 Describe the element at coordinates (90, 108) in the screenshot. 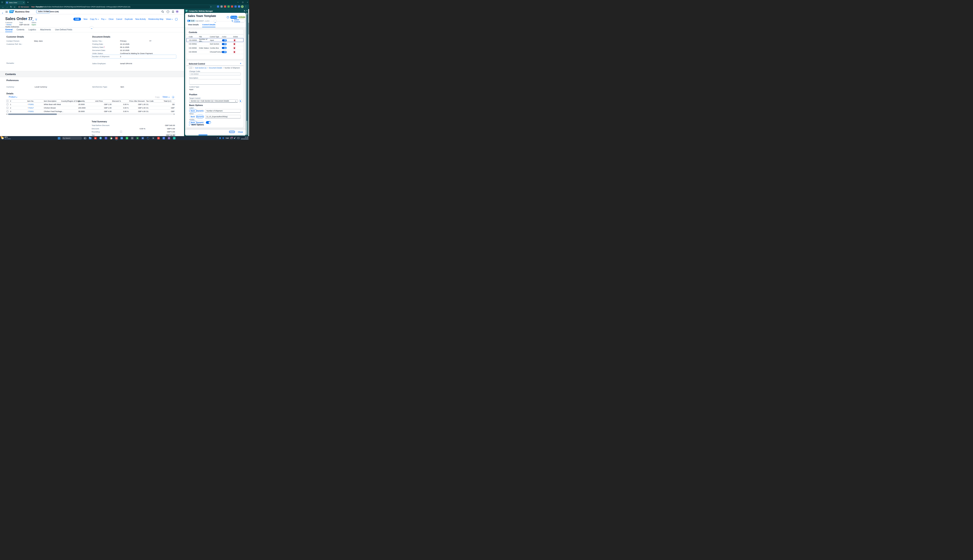

I see `table-row: 2›FG017Chicken Breast200.0000GBP 2.000.0…` at that location.